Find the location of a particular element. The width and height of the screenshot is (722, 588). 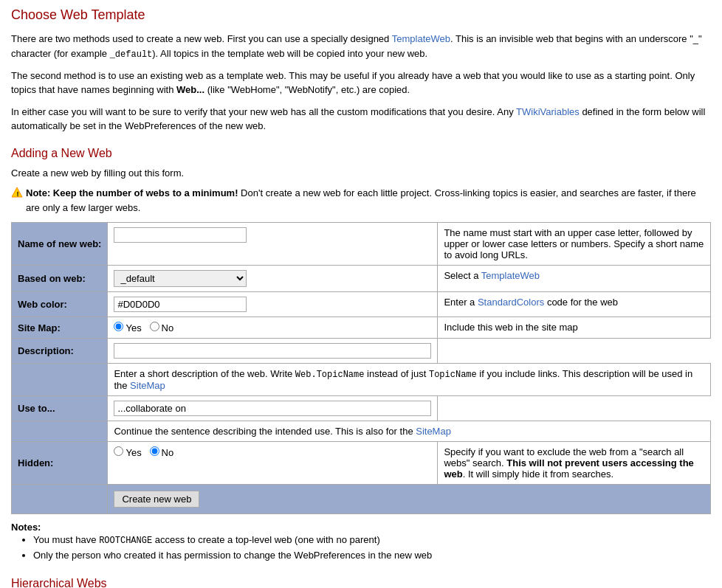

sitemap-link-desc: SiteMap is located at coordinates (148, 385).